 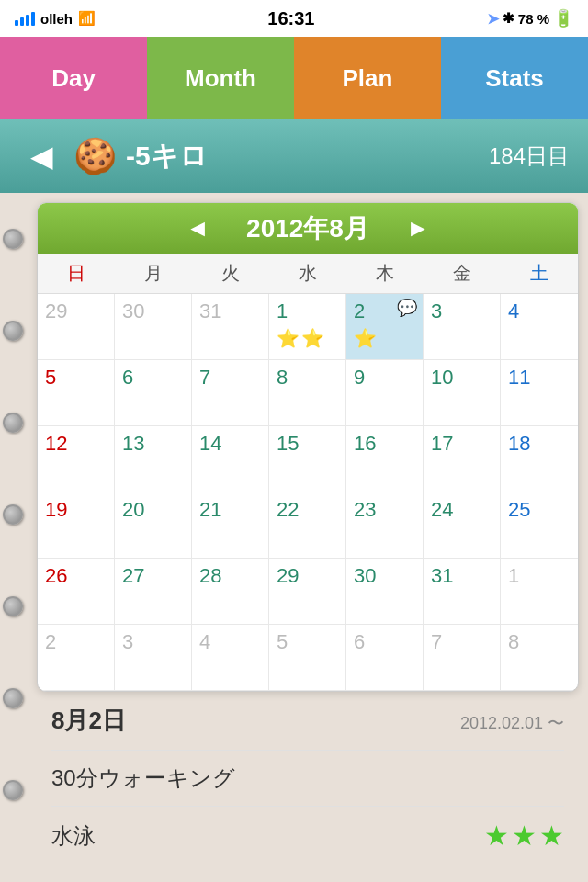 I want to click on cal-cell-5-2: 4, so click(x=231, y=658).